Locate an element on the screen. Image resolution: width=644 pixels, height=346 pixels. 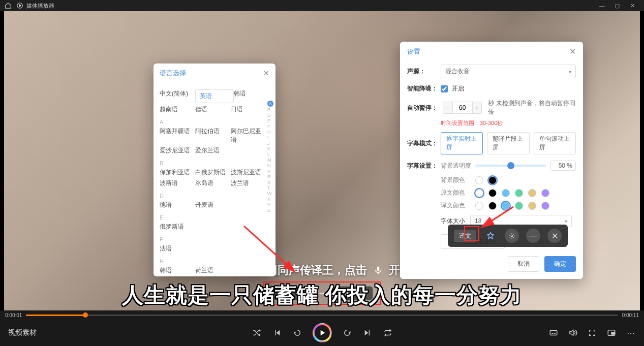
forward-button is located at coordinates (347, 333).